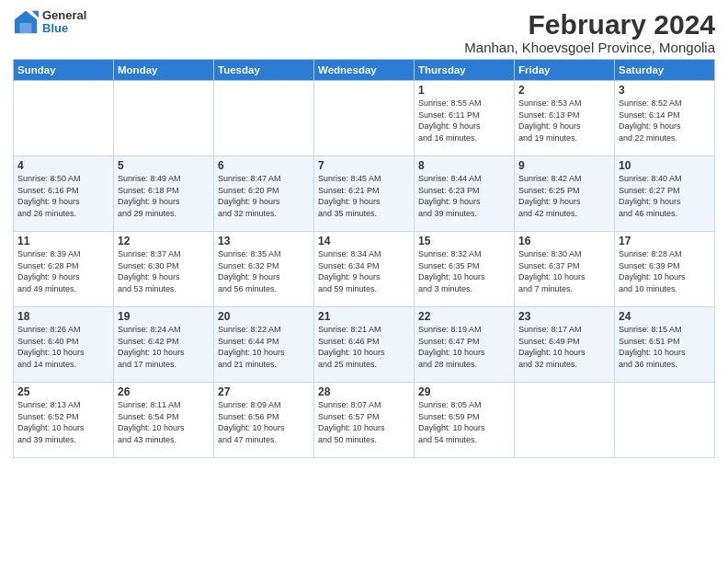 This screenshot has width=728, height=563. I want to click on calendar-cell: 25Sunrise: 8:13 AMSunset: 6:52 PMDayligh…, so click(64, 420).